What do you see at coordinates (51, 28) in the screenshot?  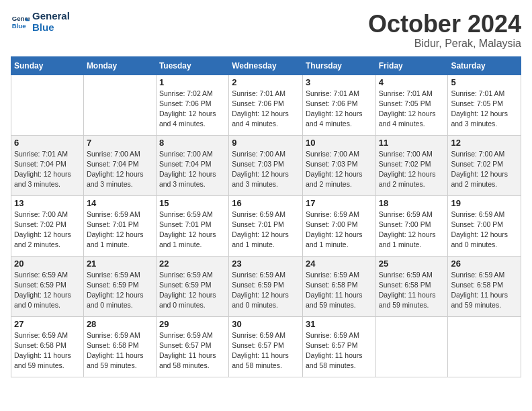 I see `logo-blue: Blue` at bounding box center [51, 28].